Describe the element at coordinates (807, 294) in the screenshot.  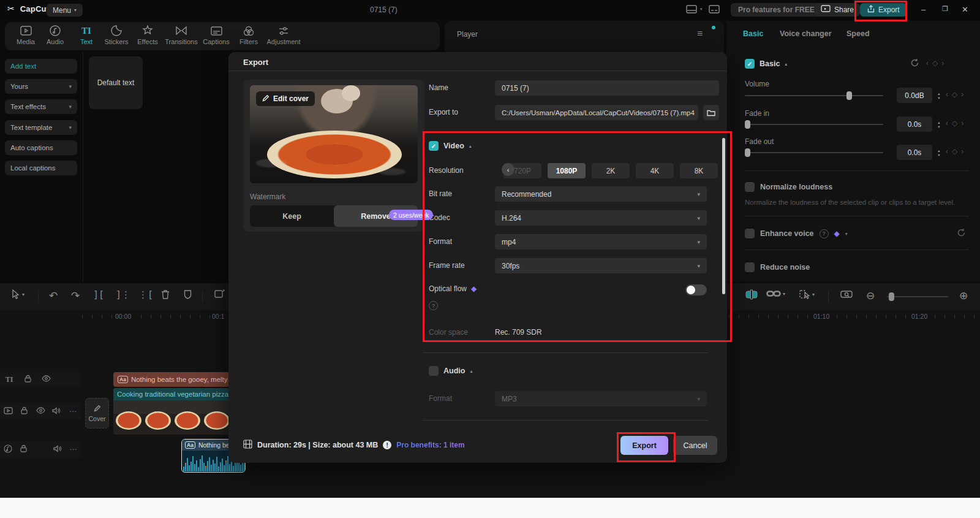
I see `select-mode-icon: ▾` at that location.